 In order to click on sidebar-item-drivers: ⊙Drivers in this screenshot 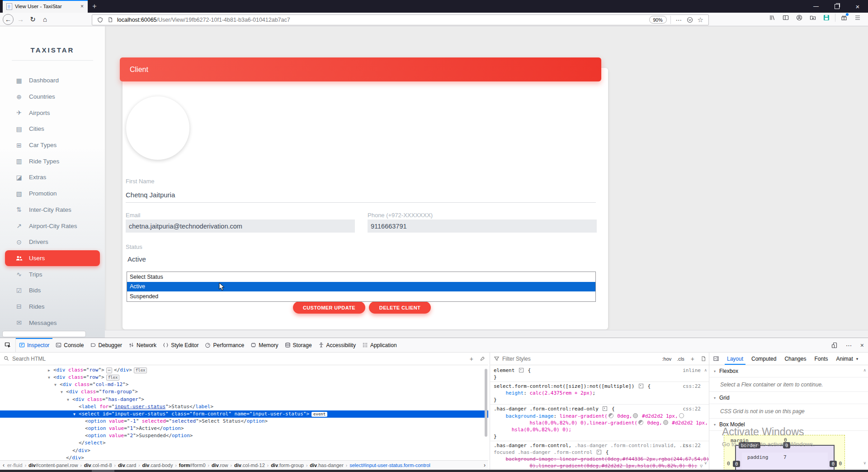, I will do `click(52, 242)`.